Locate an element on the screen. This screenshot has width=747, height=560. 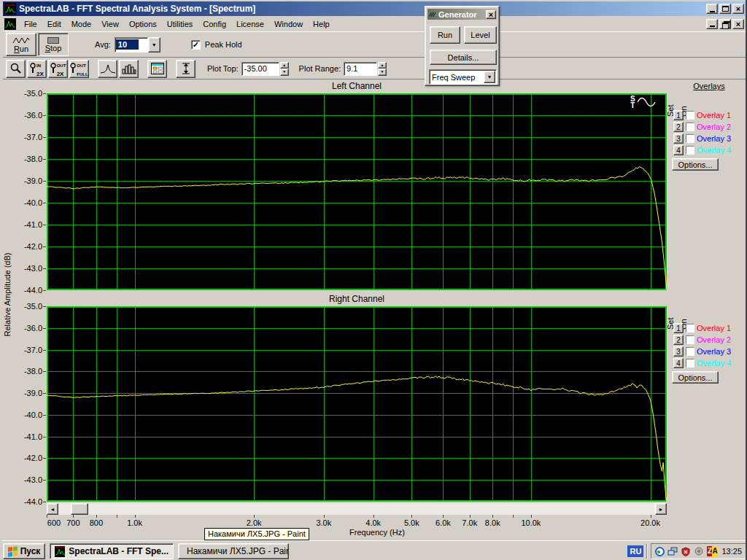
title-bar: SpectraLAB - FFT Spectral Analysis Syste… is located at coordinates (374, 9).